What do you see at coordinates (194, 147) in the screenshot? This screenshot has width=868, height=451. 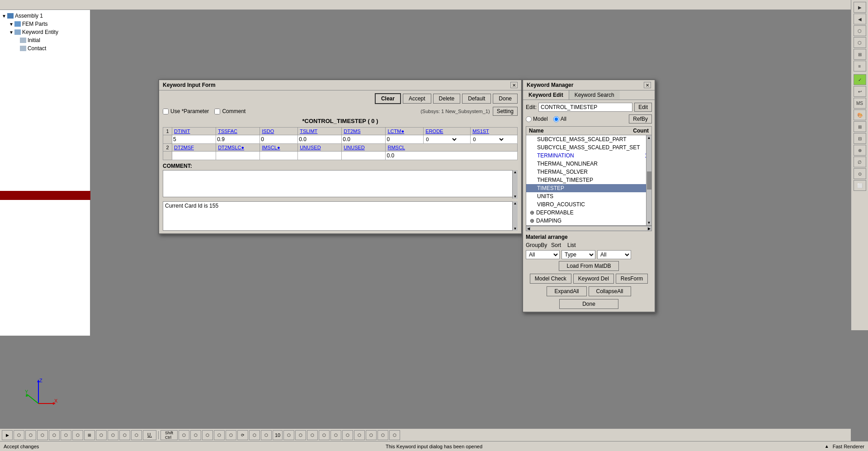 I see `col-dt2msf: DT2MSF` at bounding box center [194, 147].